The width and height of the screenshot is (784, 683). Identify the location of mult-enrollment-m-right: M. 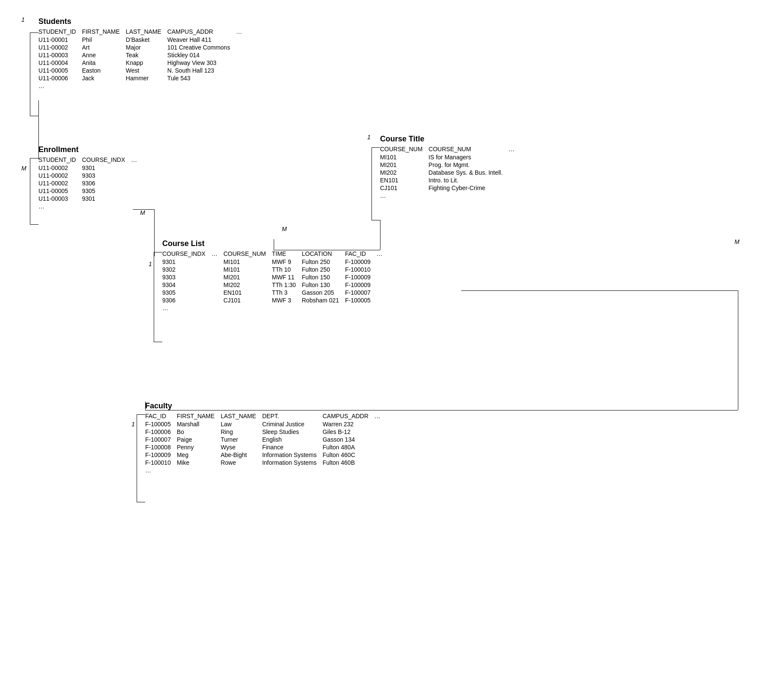
(143, 213).